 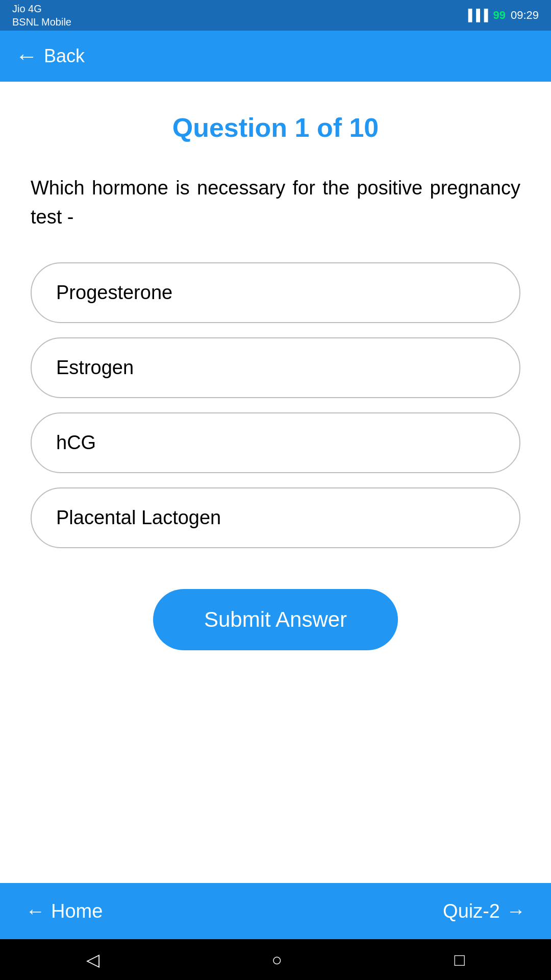 What do you see at coordinates (35, 912) in the screenshot?
I see `home-arrow-icon: ←` at bounding box center [35, 912].